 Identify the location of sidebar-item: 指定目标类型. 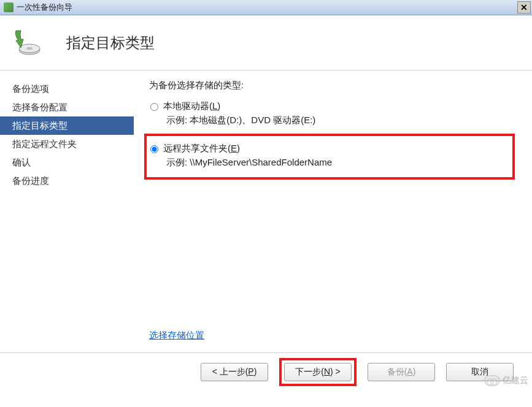
(67, 126).